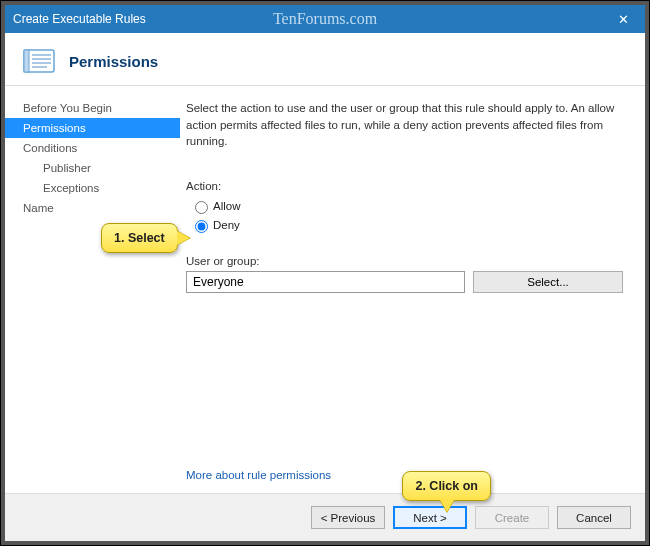  What do you see at coordinates (325, 60) in the screenshot?
I see `page-header: Permissions` at bounding box center [325, 60].